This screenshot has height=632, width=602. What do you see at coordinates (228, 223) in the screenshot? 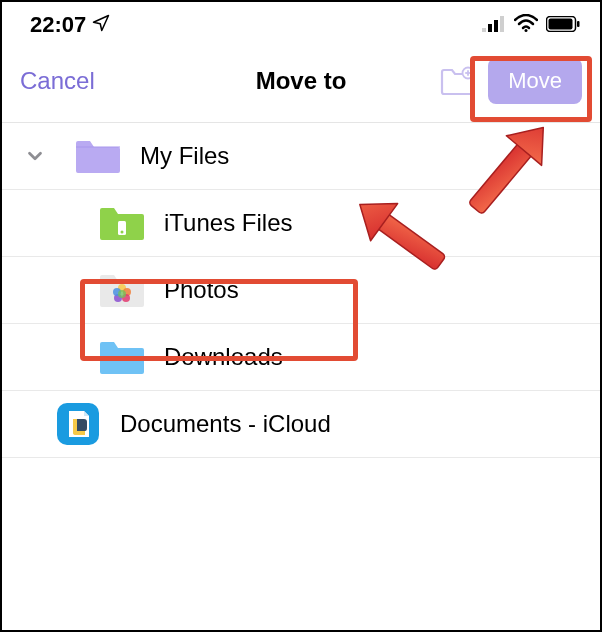
I see `folder-label: iTunes Files` at bounding box center [228, 223].